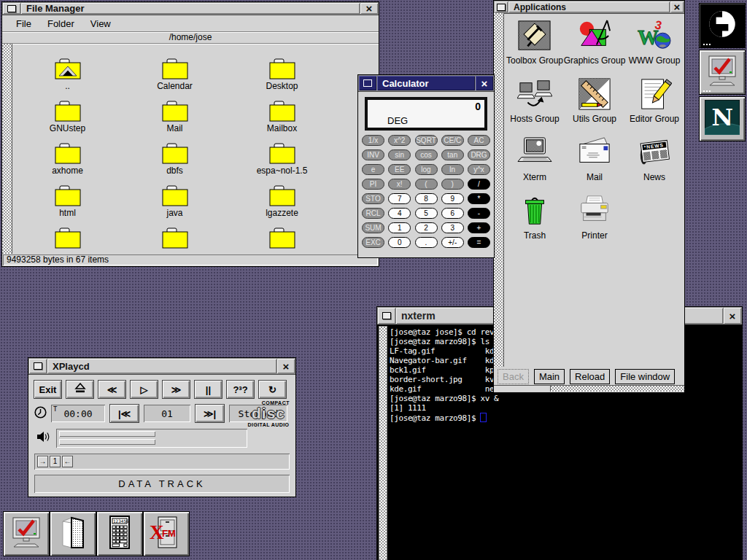 Image resolution: width=747 pixels, height=560 pixels. Describe the element at coordinates (177, 389) in the screenshot. I see `forward-button: ≫` at that location.